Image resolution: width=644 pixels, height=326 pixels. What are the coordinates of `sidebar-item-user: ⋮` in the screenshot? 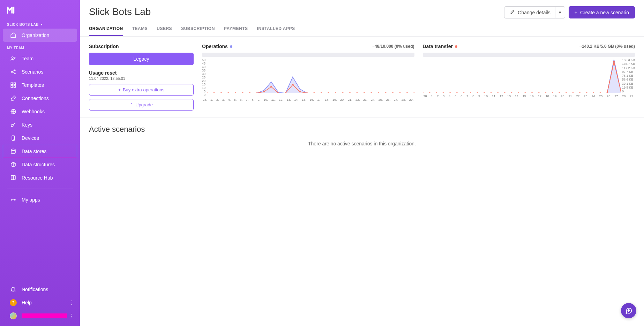 It's located at (40, 316).